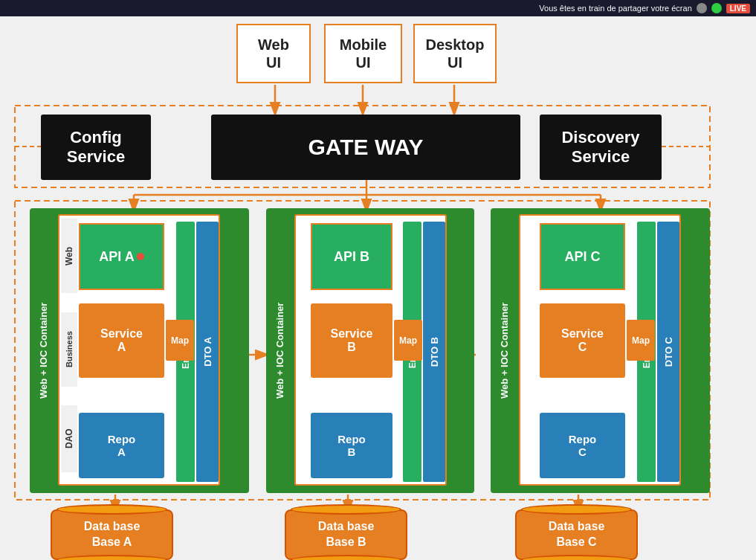 The image size is (756, 560). What do you see at coordinates (366, 147) in the screenshot?
I see `gateway-label: GATE WAY` at bounding box center [366, 147].